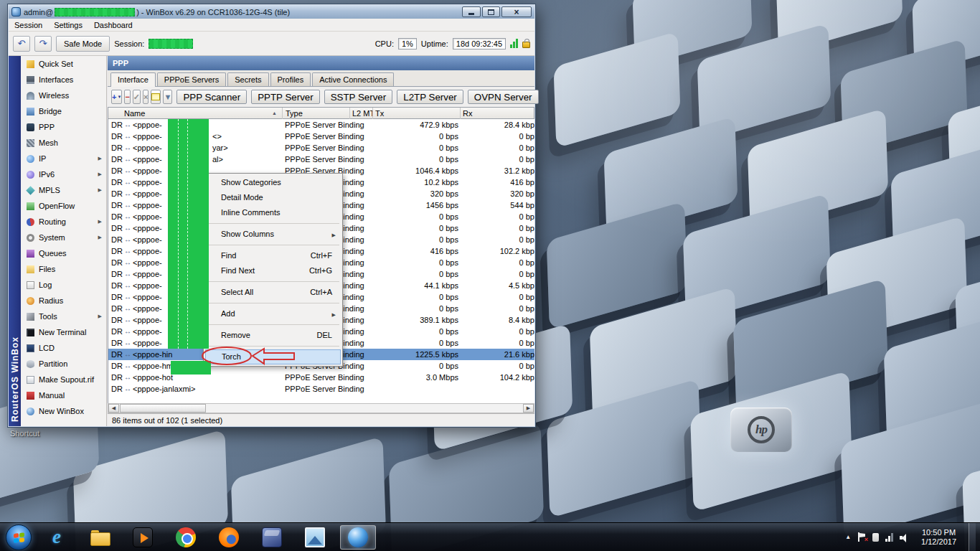  What do you see at coordinates (168, 97) in the screenshot?
I see `filter-button: ▼` at bounding box center [168, 97].